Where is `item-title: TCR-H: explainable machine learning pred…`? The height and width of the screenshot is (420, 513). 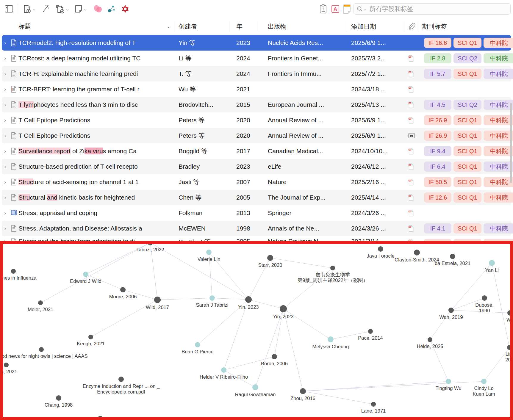 item-title: TCR-H: explainable machine learning pred… is located at coordinates (96, 74).